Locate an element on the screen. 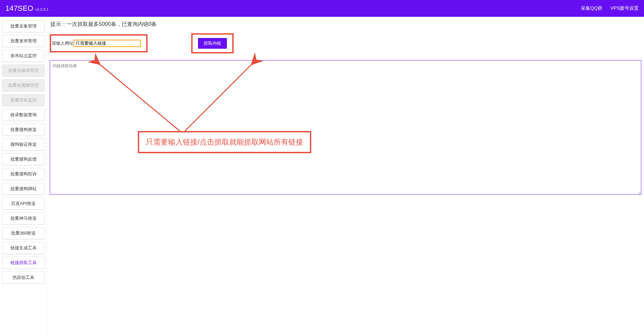 The width and height of the screenshot is (644, 336). sidebar-item-14: 批量360推送 is located at coordinates (24, 233).